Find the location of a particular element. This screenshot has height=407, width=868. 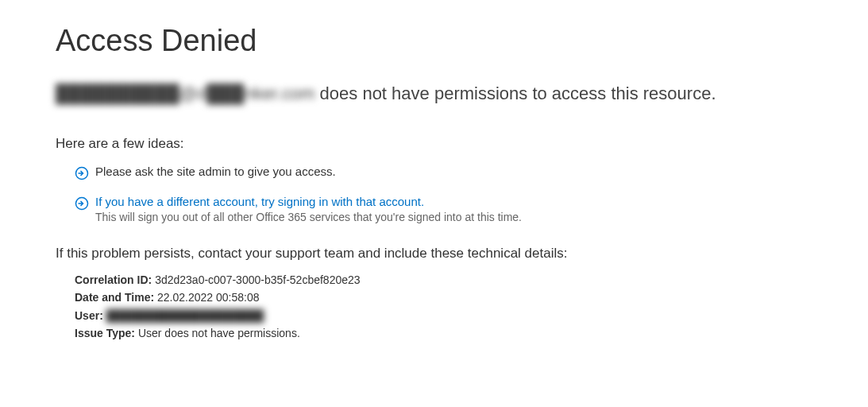

obscured-email: ██████████@d███nker.com is located at coordinates (185, 94).